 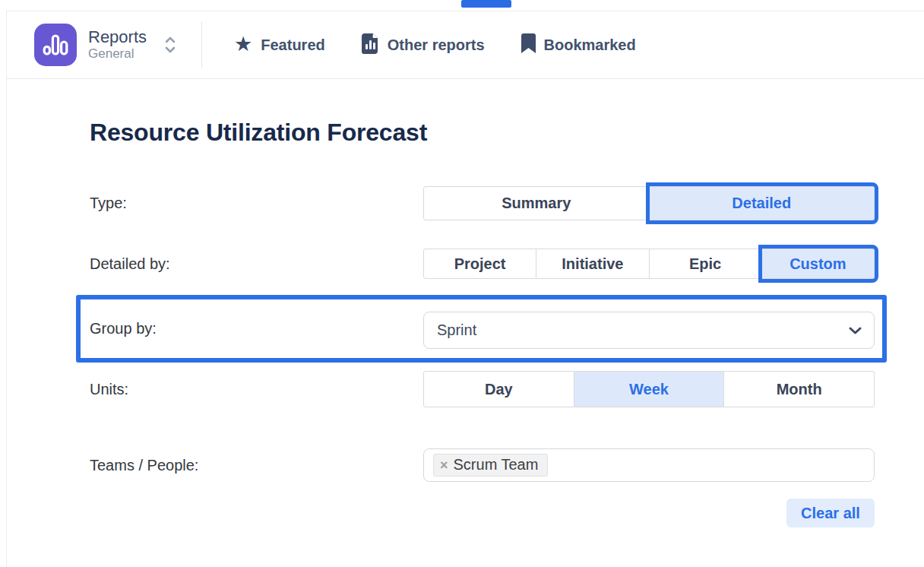 I want to click on report-chart-icon, so click(x=371, y=46).